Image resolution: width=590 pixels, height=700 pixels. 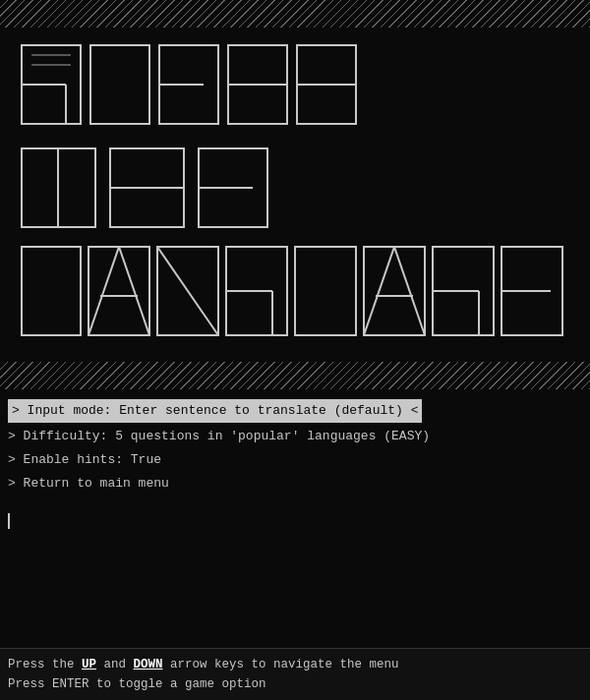 I want to click on menu-item-difficulty: > Difficulty: 5 questions in 'popular' l…, so click(x=295, y=437).